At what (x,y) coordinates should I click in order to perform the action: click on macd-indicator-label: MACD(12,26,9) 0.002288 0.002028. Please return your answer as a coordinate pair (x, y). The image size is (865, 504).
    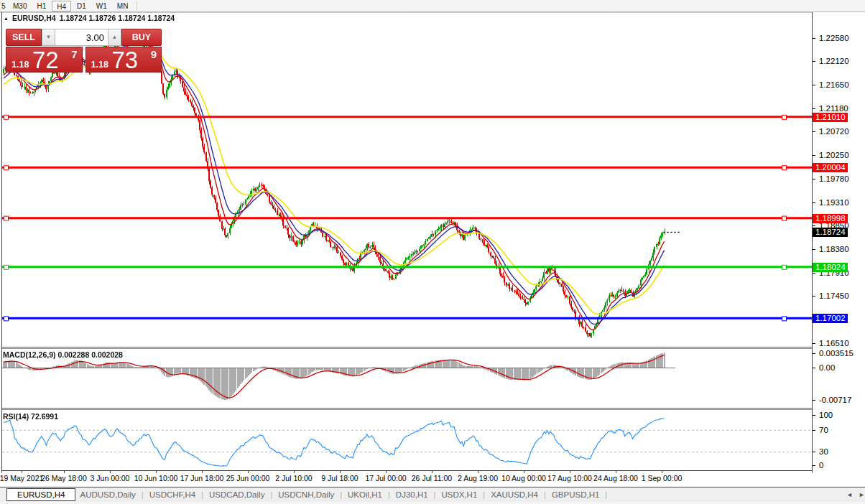
    Looking at the image, I should click on (63, 355).